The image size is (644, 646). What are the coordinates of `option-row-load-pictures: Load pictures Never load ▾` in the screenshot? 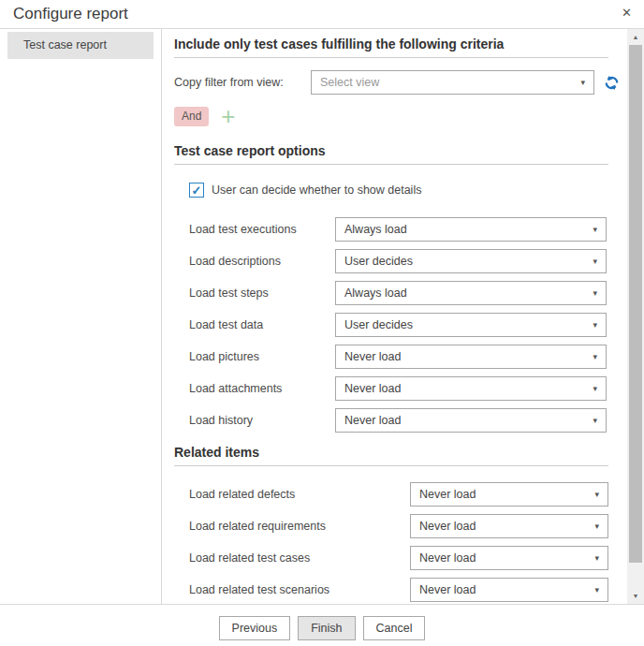 It's located at (408, 357).